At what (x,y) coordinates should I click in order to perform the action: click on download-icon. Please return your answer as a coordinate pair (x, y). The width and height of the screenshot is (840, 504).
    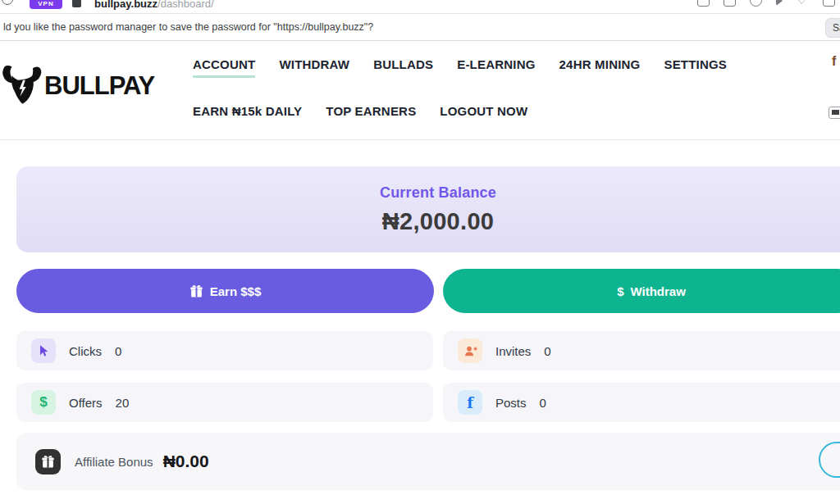
    Looking at the image, I should click on (829, 3).